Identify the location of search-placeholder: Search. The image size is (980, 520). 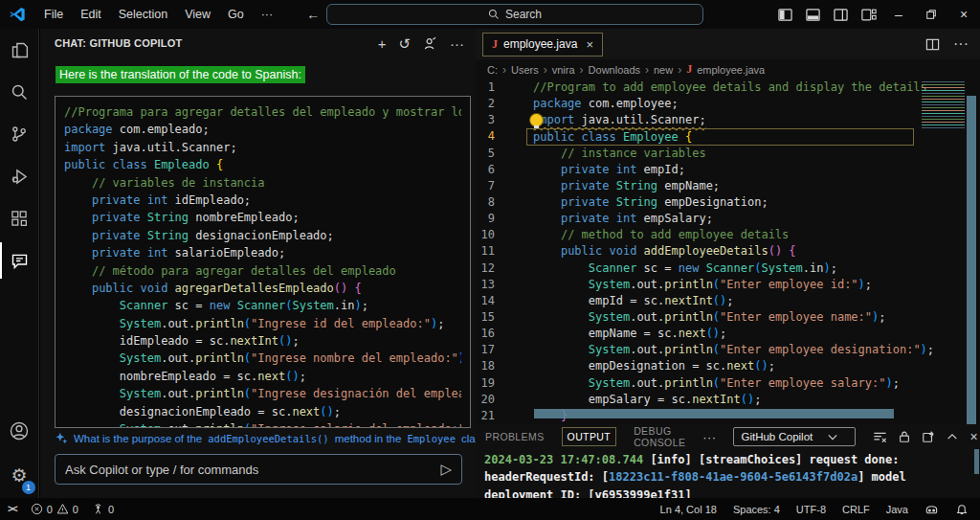
(523, 14).